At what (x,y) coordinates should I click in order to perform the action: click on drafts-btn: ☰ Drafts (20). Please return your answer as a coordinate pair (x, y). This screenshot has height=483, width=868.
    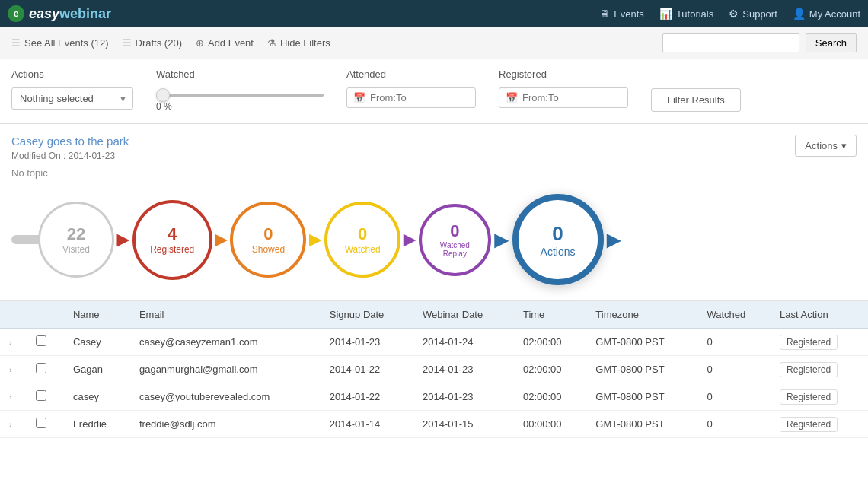
    Looking at the image, I should click on (152, 43).